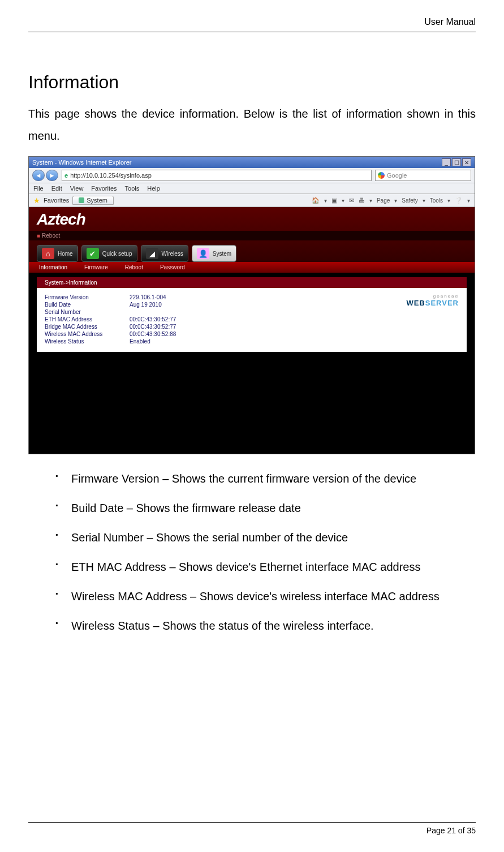 The height and width of the screenshot is (852, 504). I want to click on browser-tab: System, so click(93, 200).